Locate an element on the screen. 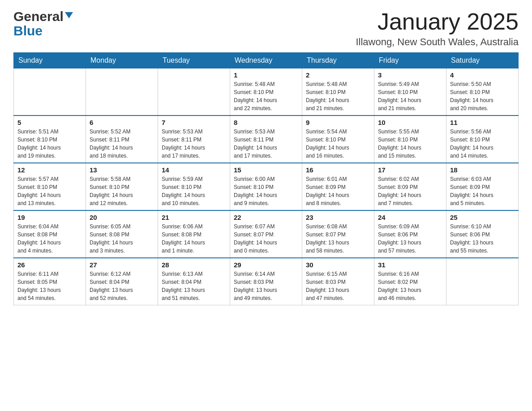 The width and height of the screenshot is (532, 411). day-number: 24 is located at coordinates (410, 218).